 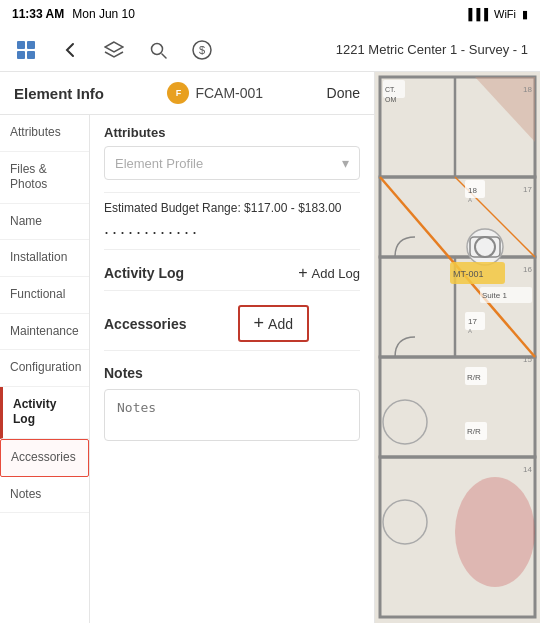 I want to click on sidebar-item-notes: Notes, so click(x=44, y=496).